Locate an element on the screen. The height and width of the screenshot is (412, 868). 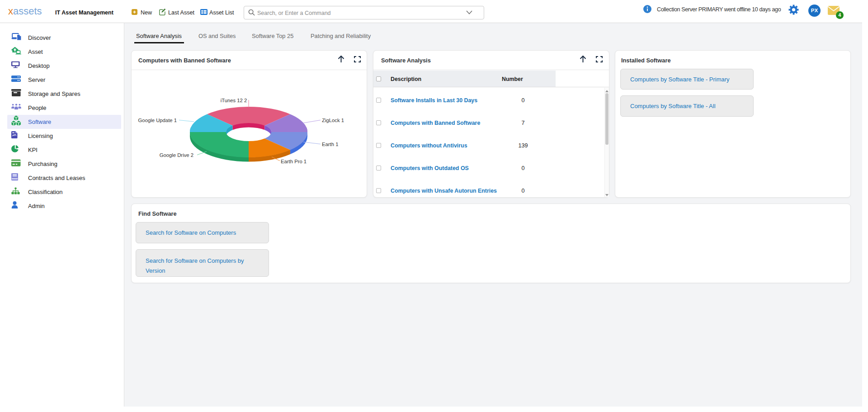
svg-text: iTunes 12 2 is located at coordinates (234, 100).